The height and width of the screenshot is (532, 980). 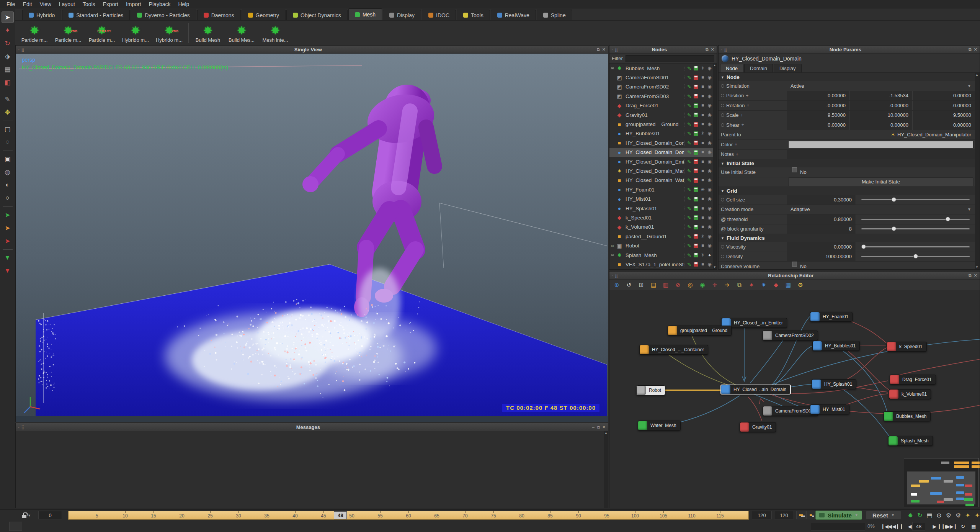 I want to click on graph-node-hy-splash01: HY_Splash01, so click(x=834, y=384).